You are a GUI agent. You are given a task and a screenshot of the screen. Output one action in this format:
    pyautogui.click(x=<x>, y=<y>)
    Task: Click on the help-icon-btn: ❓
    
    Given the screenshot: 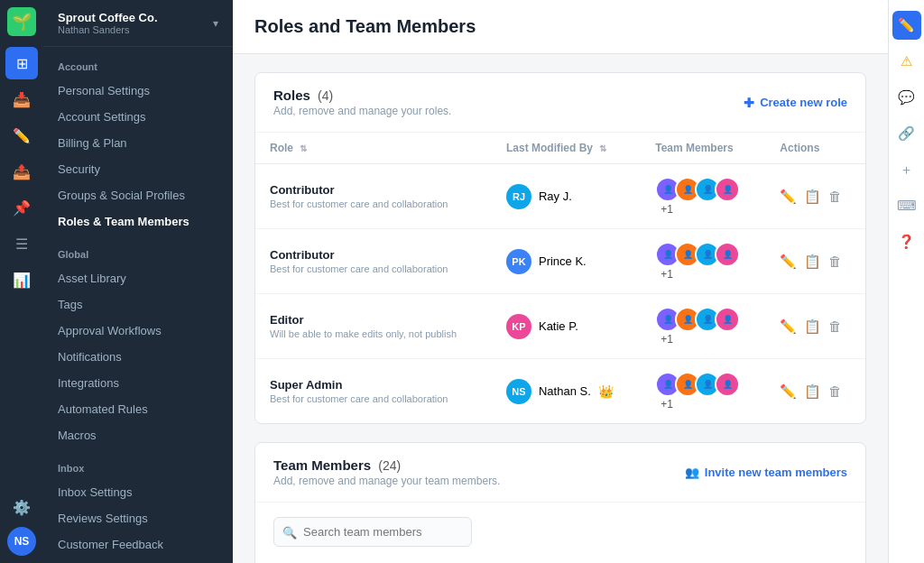 What is the action you would take?
    pyautogui.click(x=907, y=242)
    